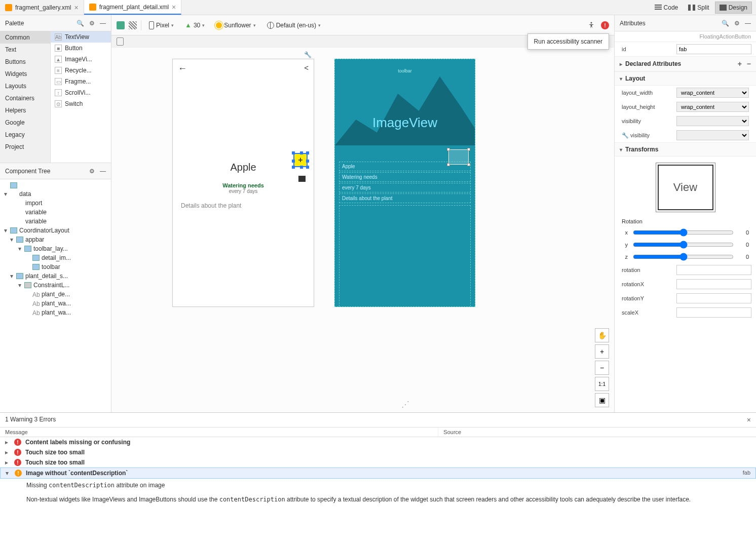 The image size is (756, 544). I want to click on accessibility-scanner-button, so click(591, 25).